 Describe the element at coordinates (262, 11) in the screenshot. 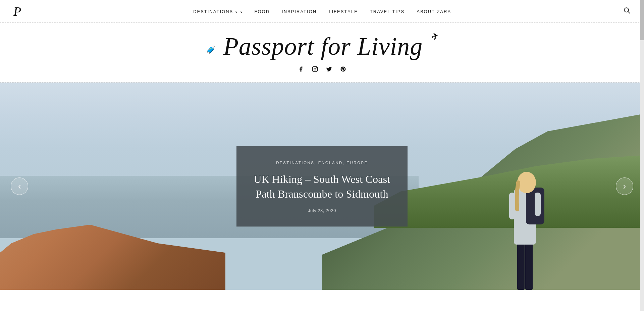

I see `nav-link-food: FOOD` at that location.